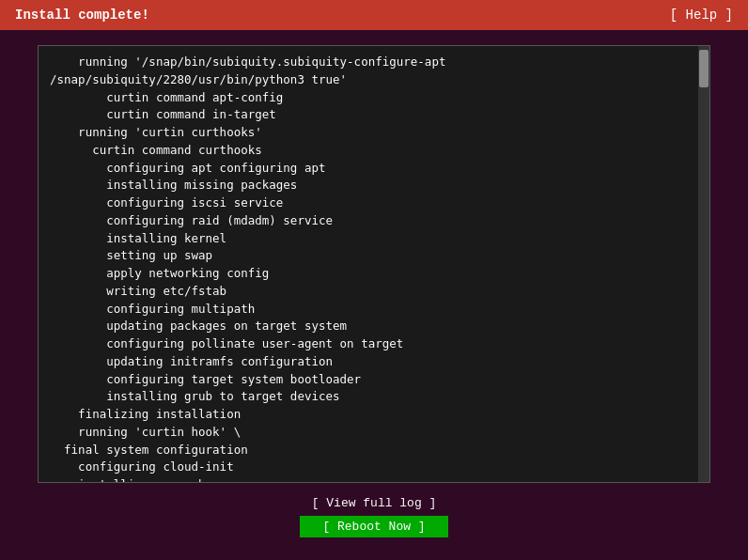  What do you see at coordinates (704, 69) in the screenshot?
I see `scrollbar-thumb` at bounding box center [704, 69].